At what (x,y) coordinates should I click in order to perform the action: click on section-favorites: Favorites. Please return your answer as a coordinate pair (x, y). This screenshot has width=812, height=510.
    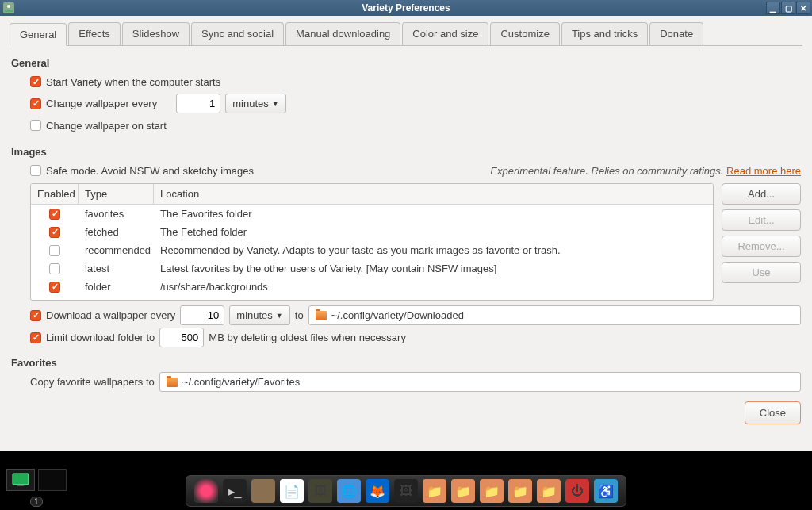
    Looking at the image, I should click on (406, 363).